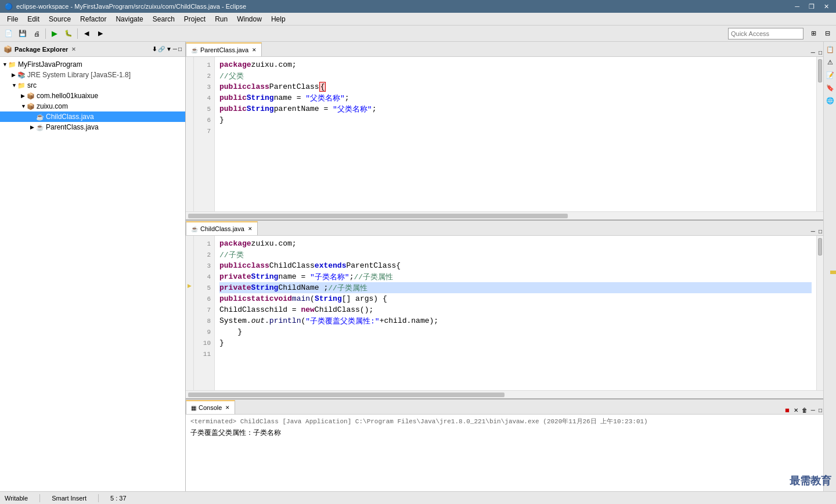  I want to click on editor-top-scrollbar-thumb, so click(820, 71).